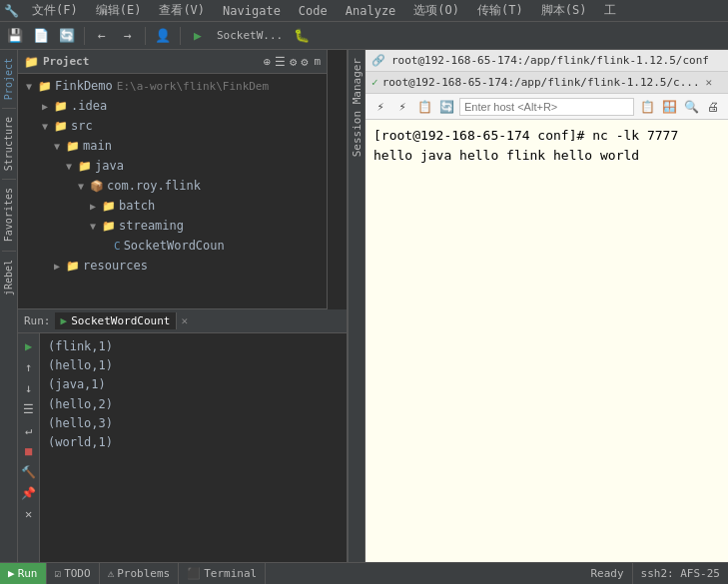 This screenshot has width=728, height=584. What do you see at coordinates (78, 573) in the screenshot?
I see `todo-label: TODO` at bounding box center [78, 573].